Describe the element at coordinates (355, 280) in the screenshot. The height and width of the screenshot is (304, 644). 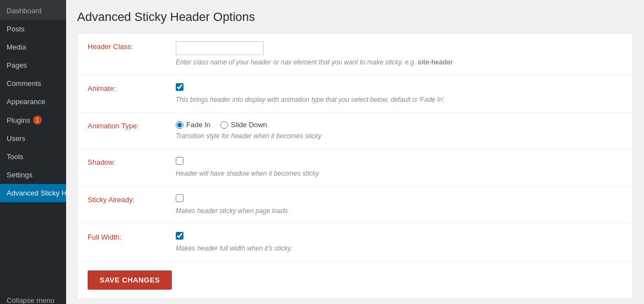
I see `save-button-area: SAVE CHANGES` at that location.